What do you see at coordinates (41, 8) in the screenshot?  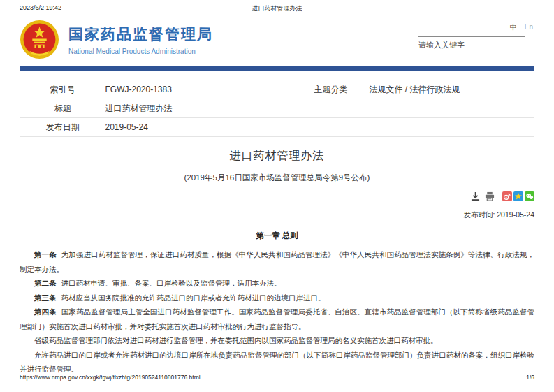 I see `print-timestamp: 2023/6/2 19:42` at bounding box center [41, 8].